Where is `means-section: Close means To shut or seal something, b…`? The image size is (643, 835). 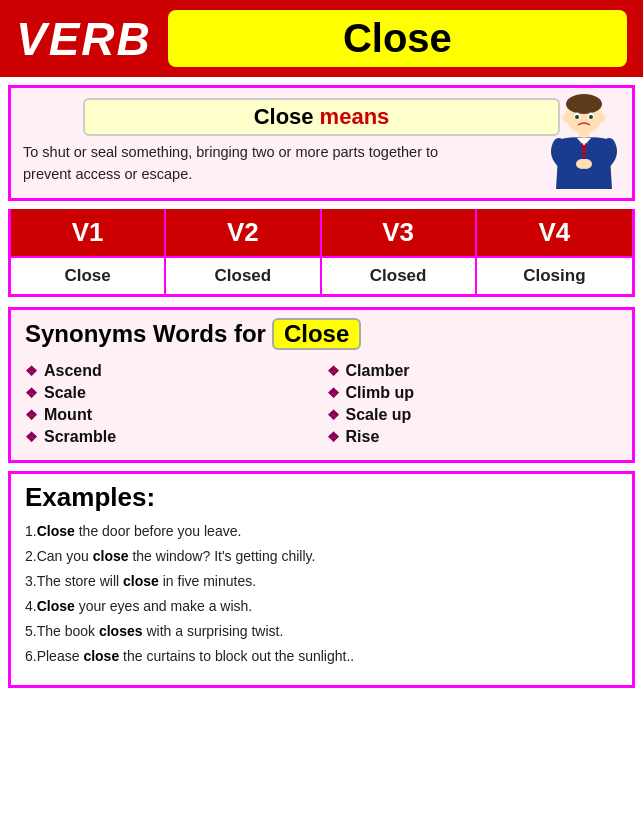
means-section: Close means To shut or seal something, b… is located at coordinates (322, 143).